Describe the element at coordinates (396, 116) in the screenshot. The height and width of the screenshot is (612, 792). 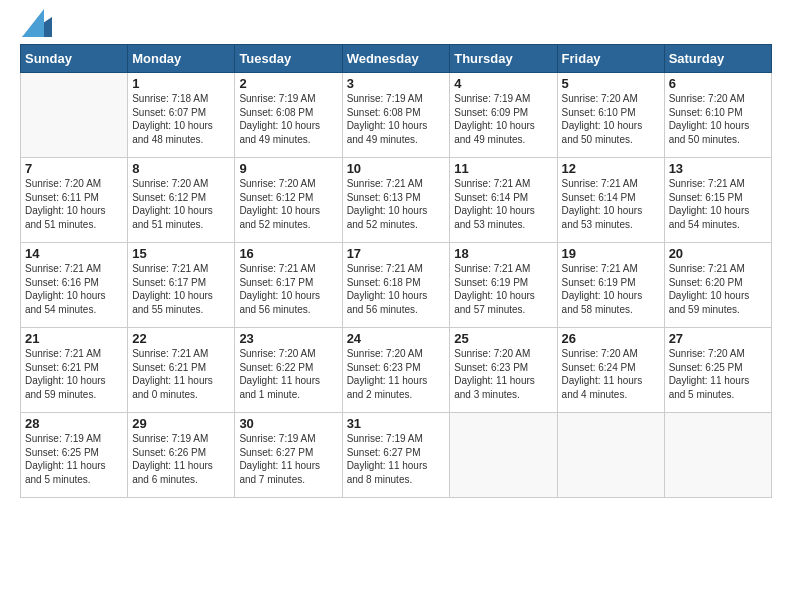
I see `calendar-day-3: 3Sunrise: 7:19 AM Sunset: 6:08 PM Daylig…` at that location.